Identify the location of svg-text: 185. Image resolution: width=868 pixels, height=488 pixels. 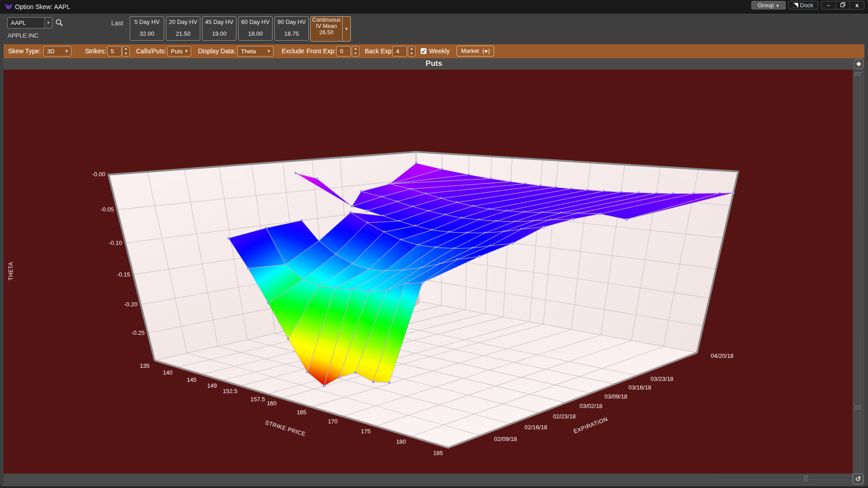
(438, 453).